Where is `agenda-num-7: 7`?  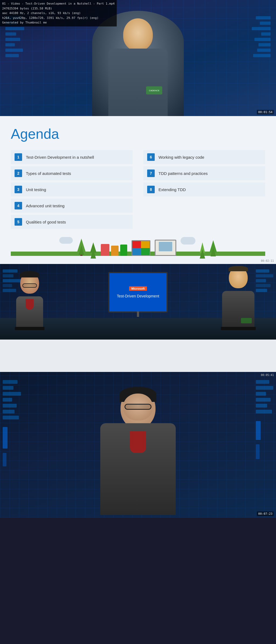
agenda-num-7: 7 is located at coordinates (151, 173).